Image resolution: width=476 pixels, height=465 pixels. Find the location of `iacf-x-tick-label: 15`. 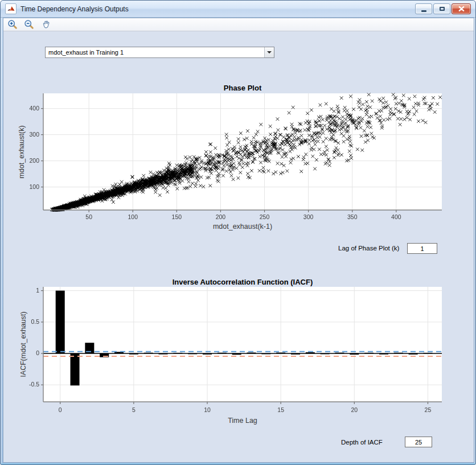

iacf-x-tick-label: 15 is located at coordinates (281, 410).